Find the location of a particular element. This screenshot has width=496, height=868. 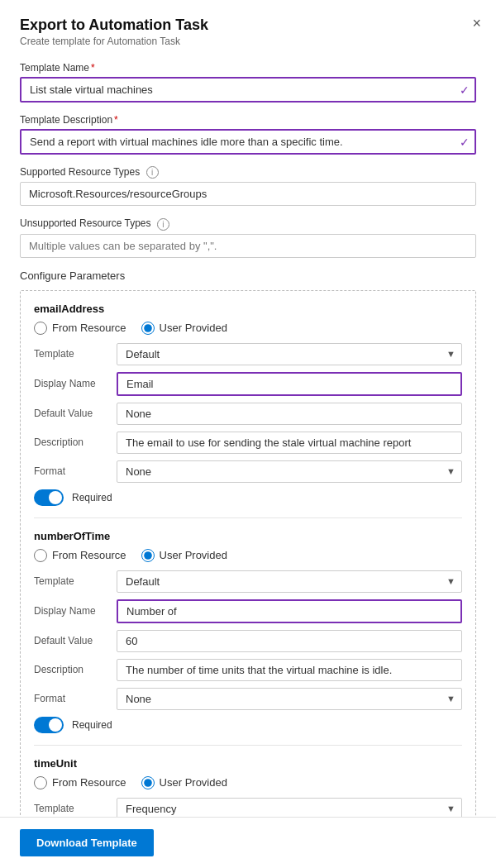

numberof-required-toggle is located at coordinates (49, 725).